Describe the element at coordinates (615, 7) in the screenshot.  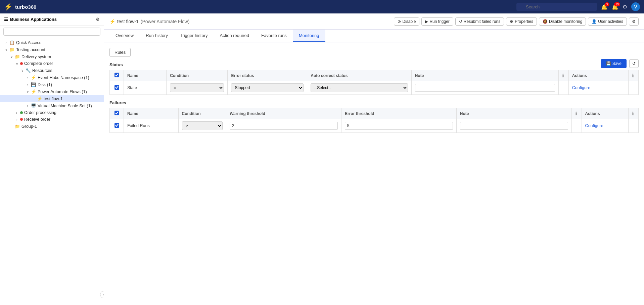
I see `alerts-icon: 🔔 15` at that location.